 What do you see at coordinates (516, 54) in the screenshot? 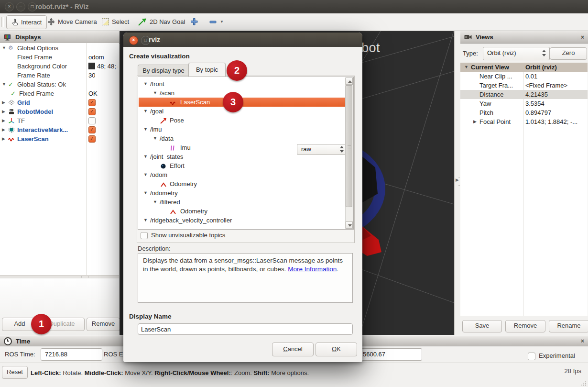
I see `view-type-combobox: Orbit (rviz)` at bounding box center [516, 54].